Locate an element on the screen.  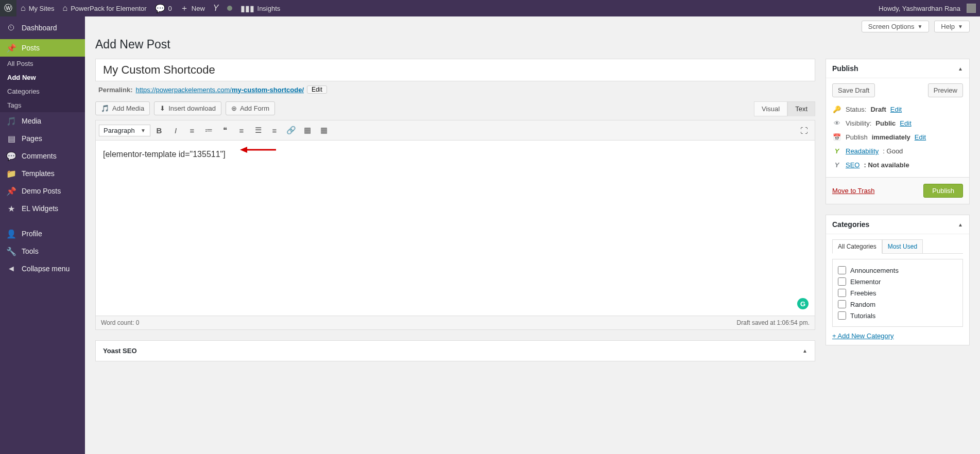
sub-tags: Tags is located at coordinates (42, 105).